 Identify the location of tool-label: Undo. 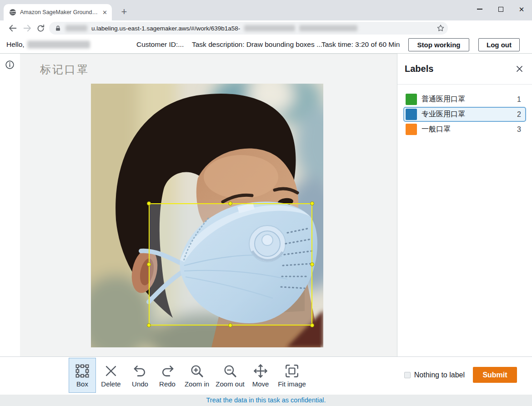
(140, 384).